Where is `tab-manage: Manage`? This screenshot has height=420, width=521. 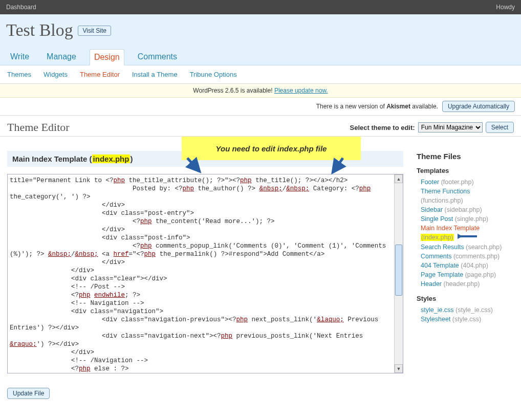
tab-manage: Manage is located at coordinates (61, 57).